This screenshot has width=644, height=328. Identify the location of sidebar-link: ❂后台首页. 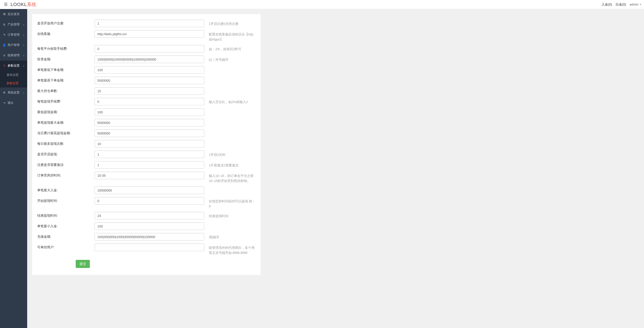
(14, 14).